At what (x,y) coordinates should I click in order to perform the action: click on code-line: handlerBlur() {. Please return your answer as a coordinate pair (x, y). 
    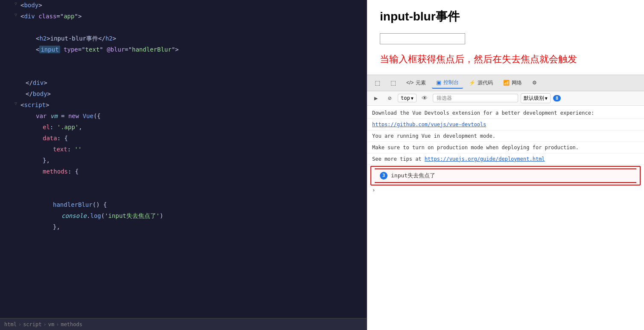
    Looking at the image, I should click on (184, 205).